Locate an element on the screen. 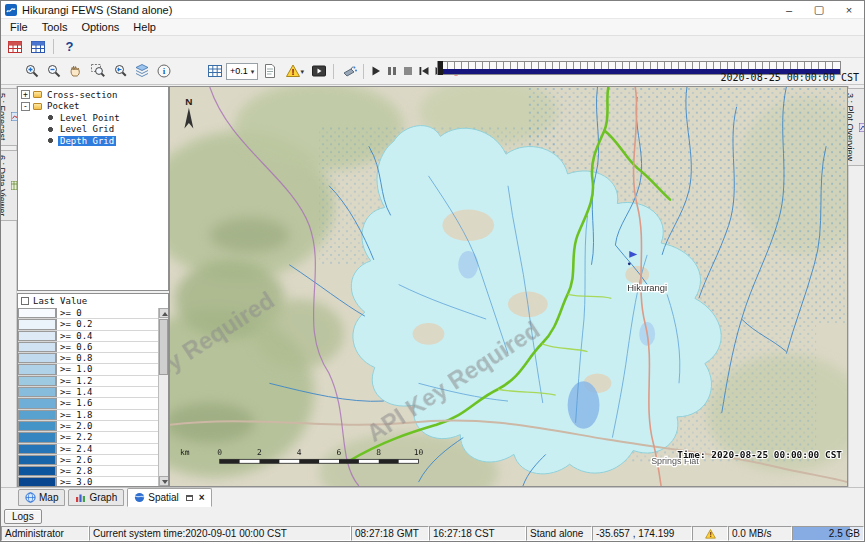 The height and width of the screenshot is (542, 865). tab-forecast-label: 5 : Forecast is located at coordinates (4, 117).